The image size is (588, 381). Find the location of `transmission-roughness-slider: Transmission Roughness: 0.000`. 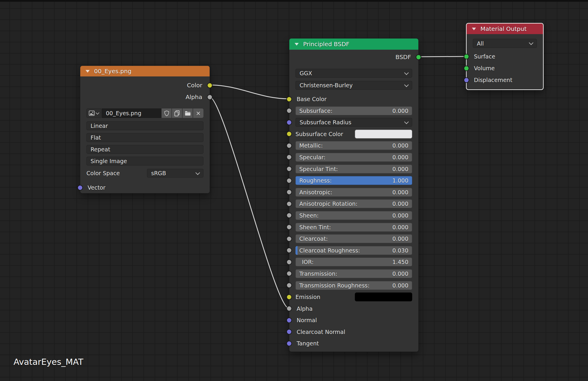

transmission-roughness-slider: Transmission Roughness: 0.000 is located at coordinates (354, 285).